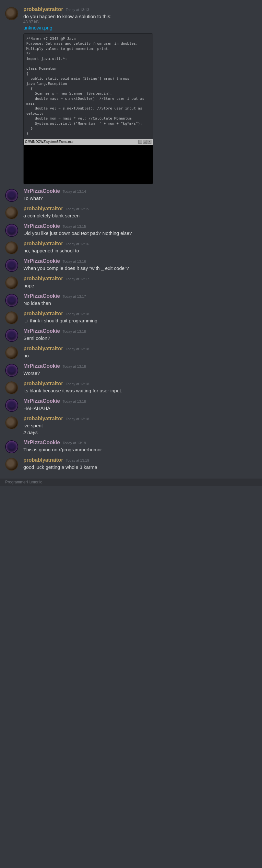  Describe the element at coordinates (140, 352) in the screenshot. I see `message-content: probablyatraitor Today at 13:18 no` at that location.